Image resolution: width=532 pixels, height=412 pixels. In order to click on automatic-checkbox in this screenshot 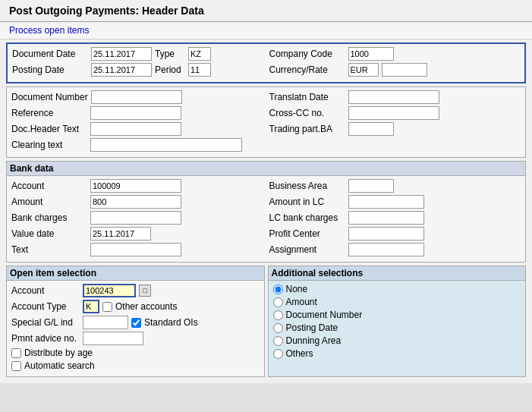, I will do `click(17, 366)`.